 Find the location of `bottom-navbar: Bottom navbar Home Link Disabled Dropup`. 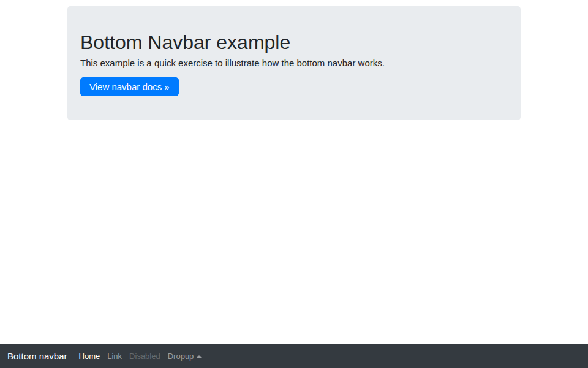

bottom-navbar: Bottom navbar Home Link Disabled Dropup is located at coordinates (294, 356).